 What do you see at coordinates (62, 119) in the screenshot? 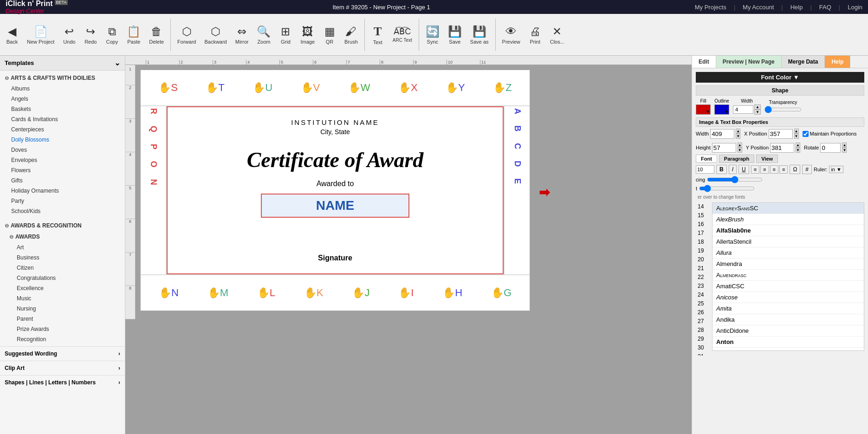
I see `sidebar-item-cards: Cards & Invitations` at bounding box center [62, 119].